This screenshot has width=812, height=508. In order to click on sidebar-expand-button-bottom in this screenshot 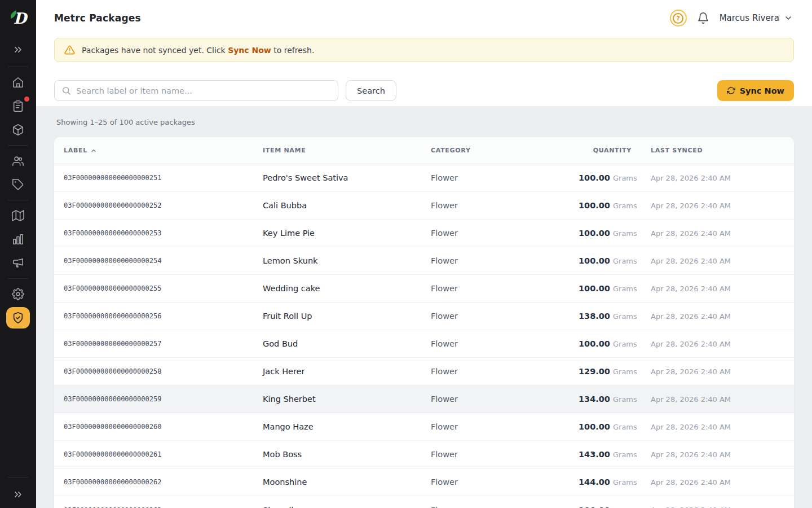, I will do `click(18, 494)`.